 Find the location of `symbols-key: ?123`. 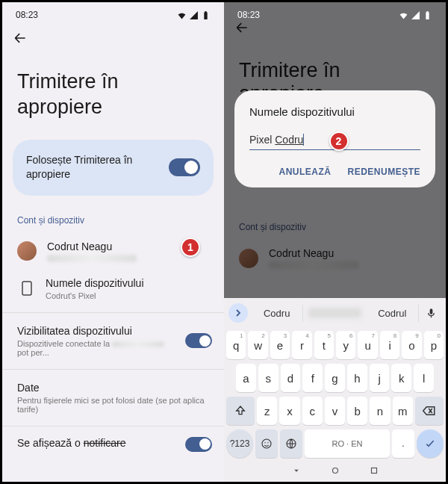

symbols-key: ?123 is located at coordinates (240, 444).